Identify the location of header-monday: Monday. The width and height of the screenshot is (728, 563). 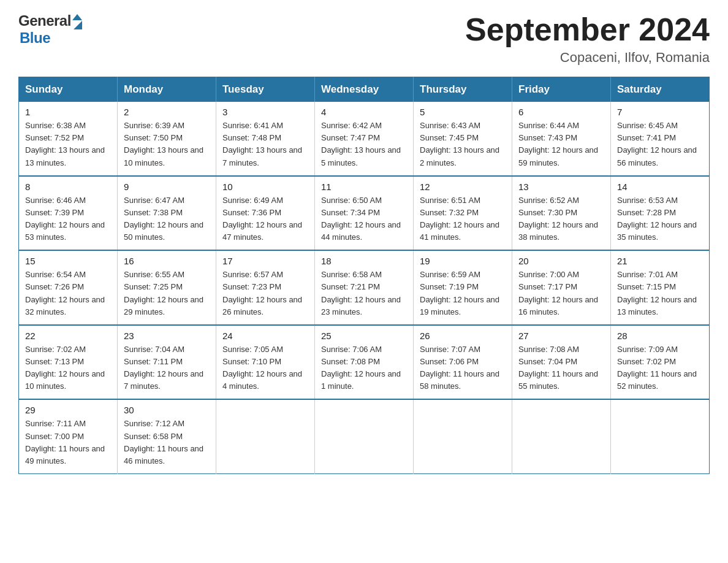
(167, 90).